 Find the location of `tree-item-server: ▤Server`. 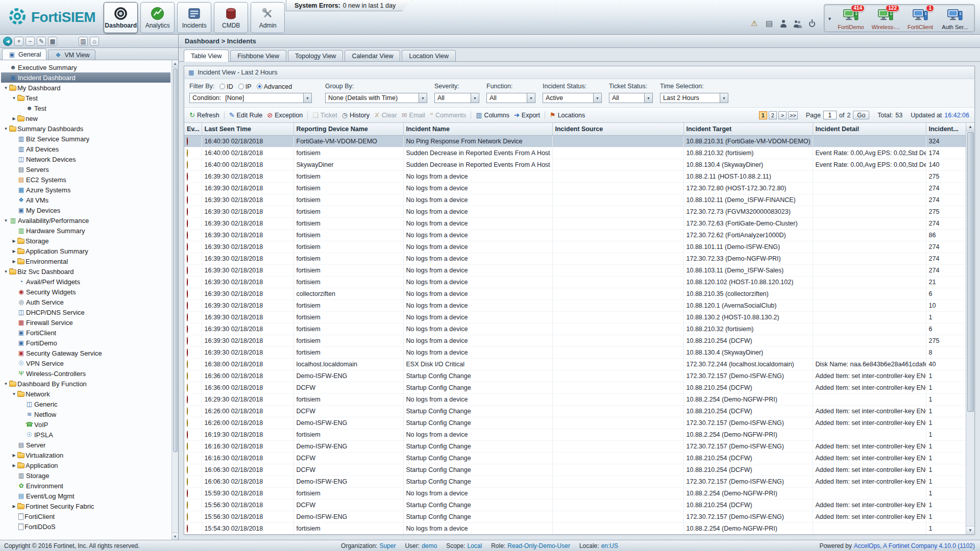

tree-item-server: ▤Server is located at coordinates (86, 445).